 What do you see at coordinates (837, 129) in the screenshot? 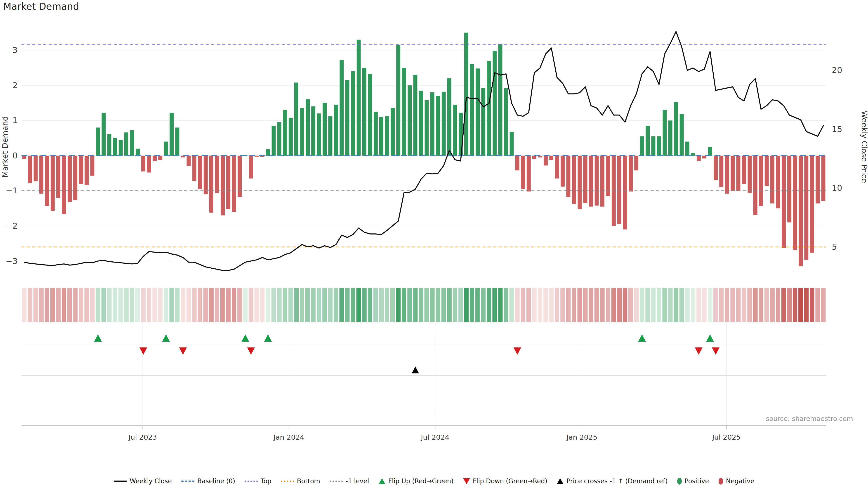
I see `right-tick-label: 15` at bounding box center [837, 129].